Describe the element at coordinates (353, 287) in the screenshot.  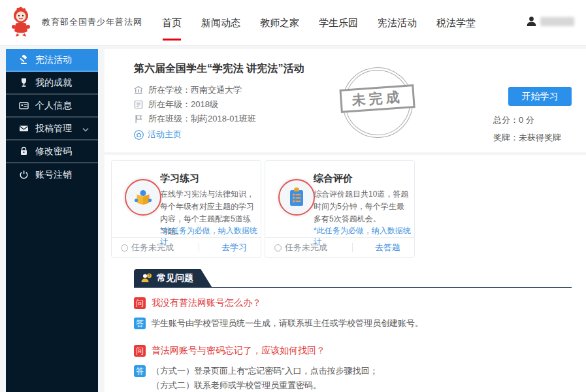
I see `faq-underline` at that location.